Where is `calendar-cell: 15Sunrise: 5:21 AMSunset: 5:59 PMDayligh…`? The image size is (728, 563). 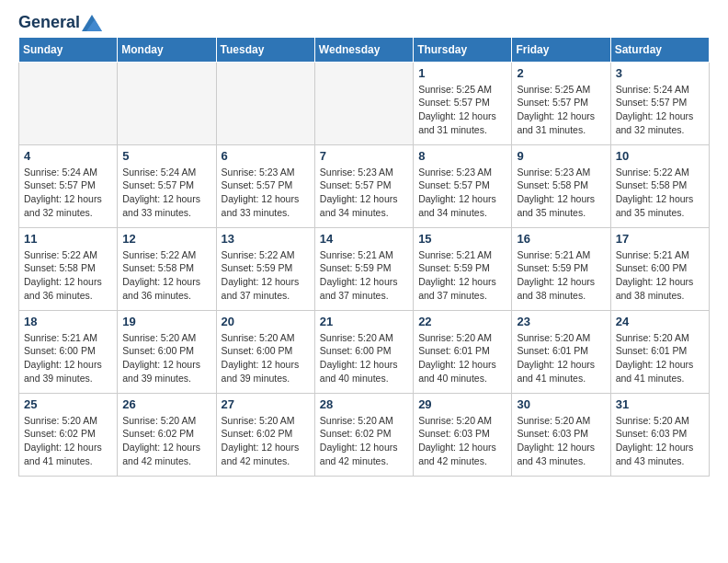
calendar-cell: 15Sunrise: 5:21 AMSunset: 5:59 PMDayligh… is located at coordinates (463, 269).